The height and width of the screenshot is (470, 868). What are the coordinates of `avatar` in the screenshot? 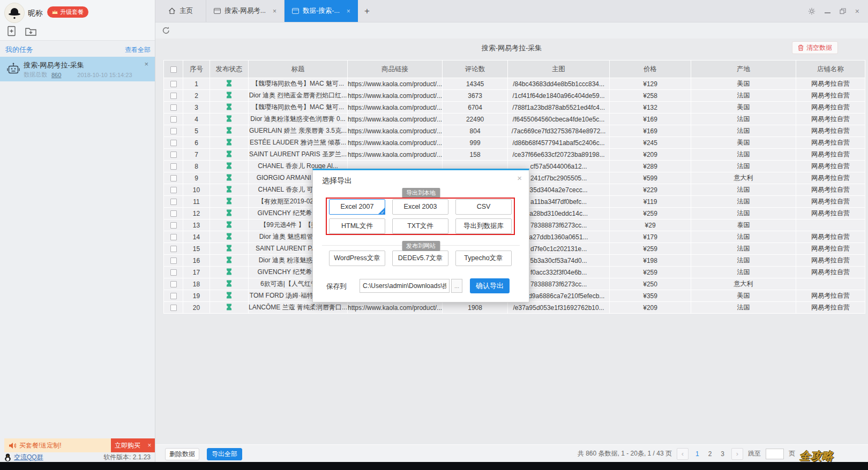 It's located at (14, 13).